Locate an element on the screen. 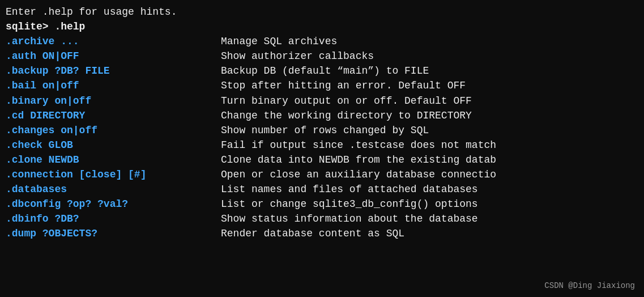 The image size is (644, 297). command-name: .backup ?DB? FILE is located at coordinates (113, 71).